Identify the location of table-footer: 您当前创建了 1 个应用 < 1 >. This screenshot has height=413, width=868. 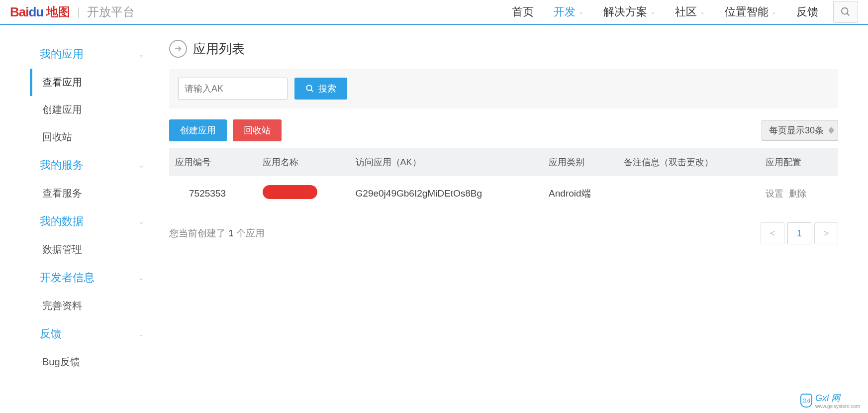
(503, 233).